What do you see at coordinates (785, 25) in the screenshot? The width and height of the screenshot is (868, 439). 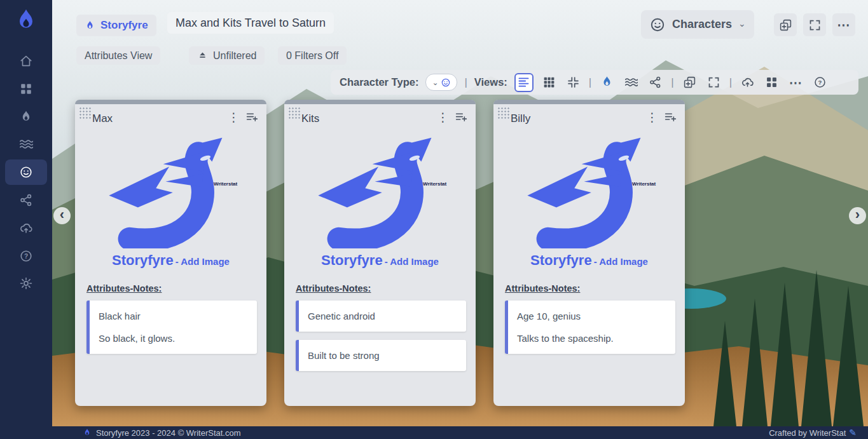 I see `duplicate-board-button` at bounding box center [785, 25].